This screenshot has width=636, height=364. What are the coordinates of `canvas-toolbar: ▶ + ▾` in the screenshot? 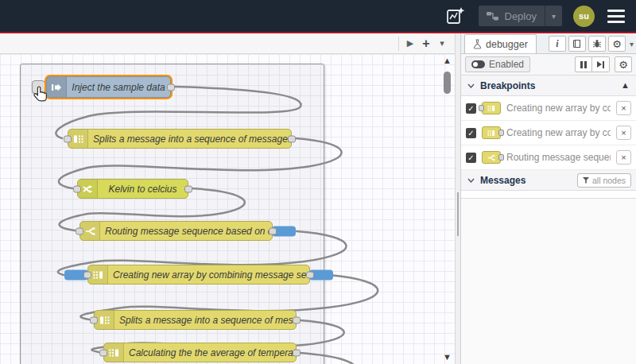 It's located at (227, 44).